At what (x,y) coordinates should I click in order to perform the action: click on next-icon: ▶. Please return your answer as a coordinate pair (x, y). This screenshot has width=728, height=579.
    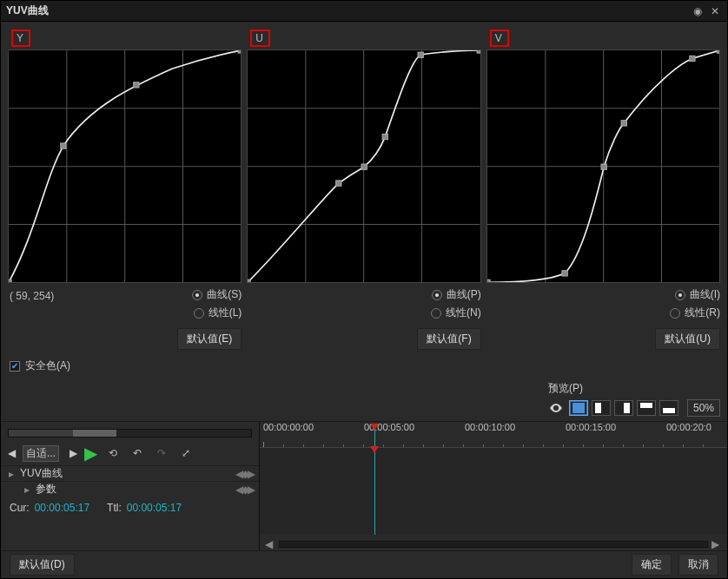
    Looking at the image, I should click on (73, 453).